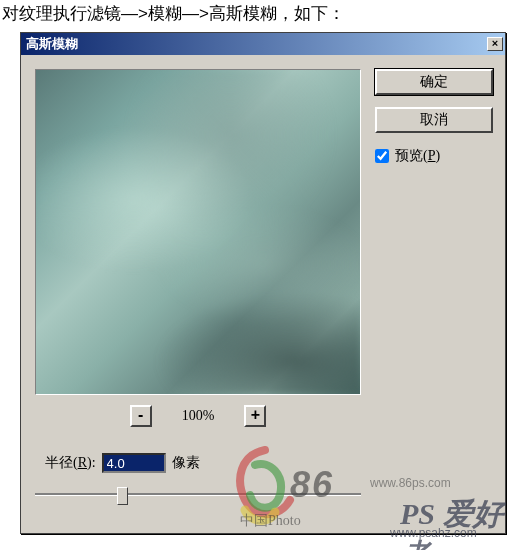  I want to click on cancel-button: 取消, so click(434, 120).